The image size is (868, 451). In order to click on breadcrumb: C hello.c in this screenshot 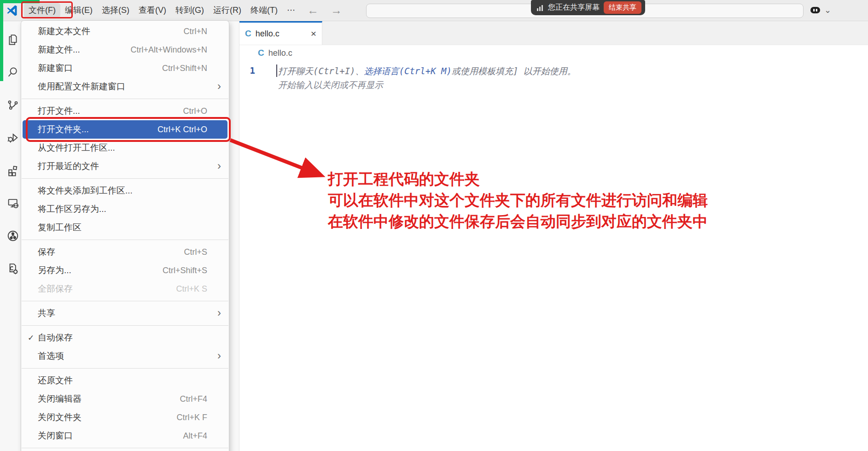, I will do `click(553, 53)`.